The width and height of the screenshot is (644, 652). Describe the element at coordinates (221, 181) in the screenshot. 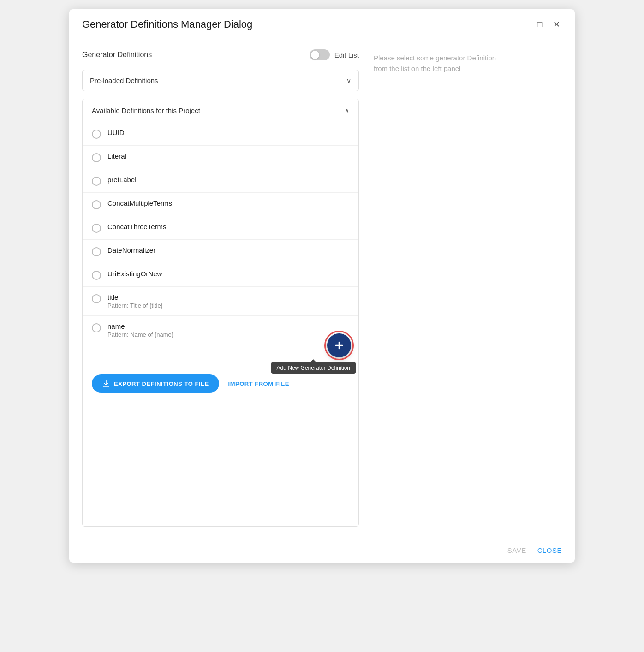

I see `definition-item: prefLabel` at that location.